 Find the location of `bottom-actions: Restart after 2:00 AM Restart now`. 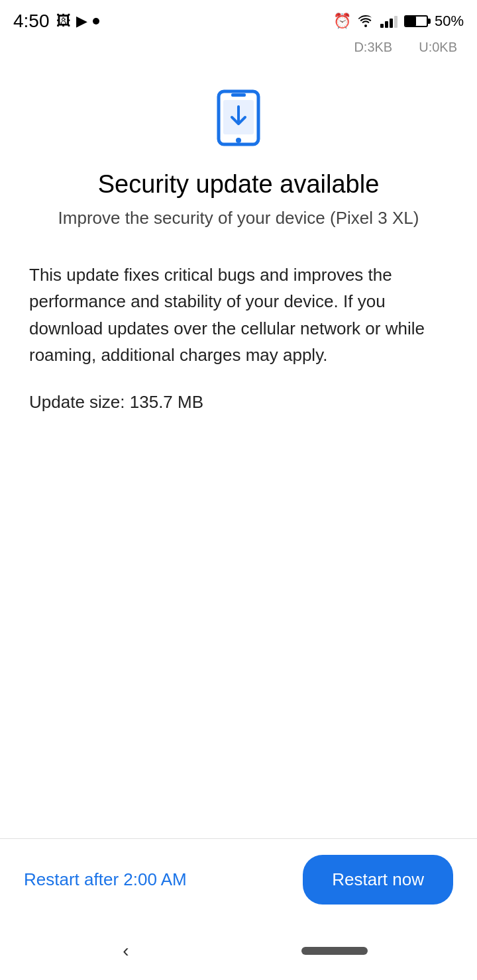

bottom-actions: Restart after 2:00 AM Restart now is located at coordinates (238, 879).